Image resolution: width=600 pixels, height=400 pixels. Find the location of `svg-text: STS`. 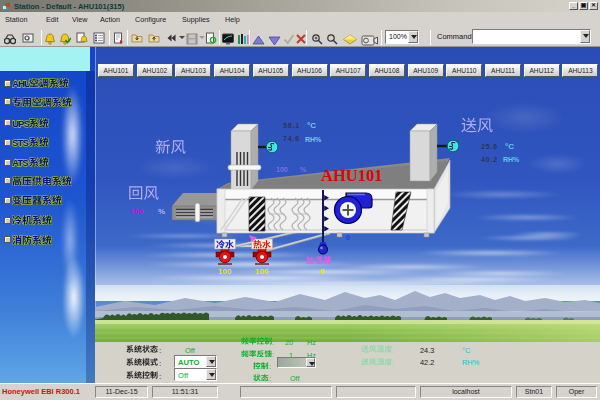

svg-text: STS is located at coordinates (20, 142).